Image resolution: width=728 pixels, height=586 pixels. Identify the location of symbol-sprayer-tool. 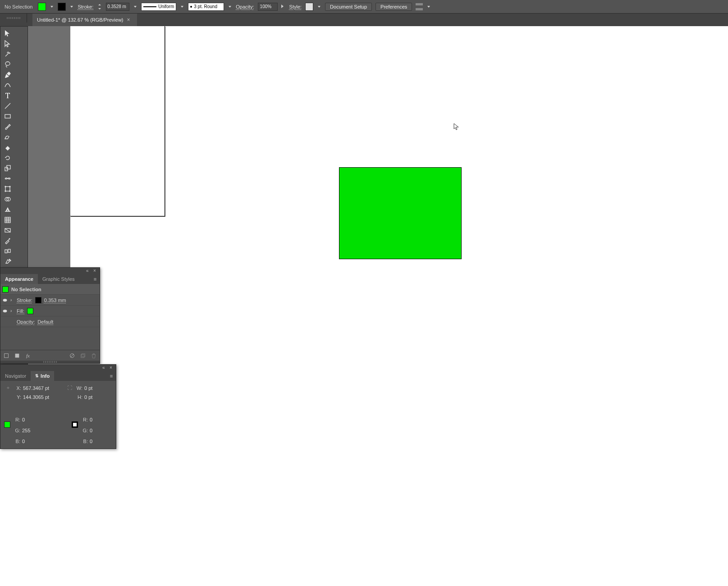
(8, 261).